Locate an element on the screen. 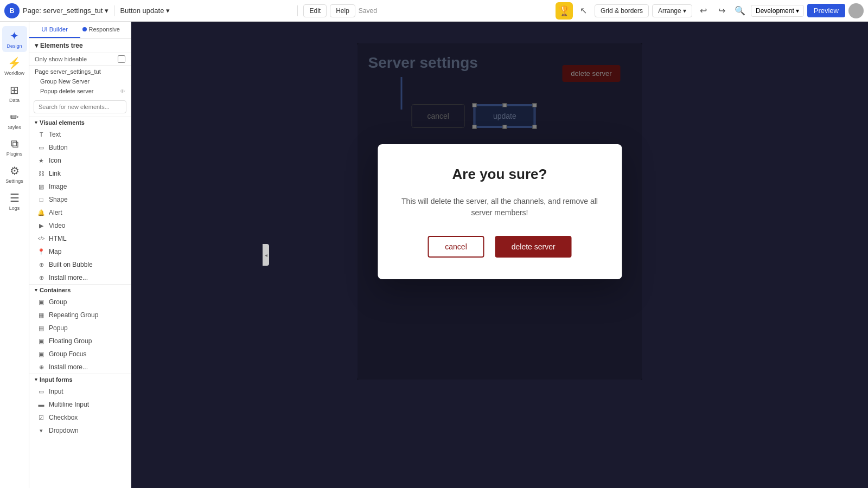 Image resolution: width=868 pixels, height=488 pixels. elem-input: ▭ Input is located at coordinates (80, 391).